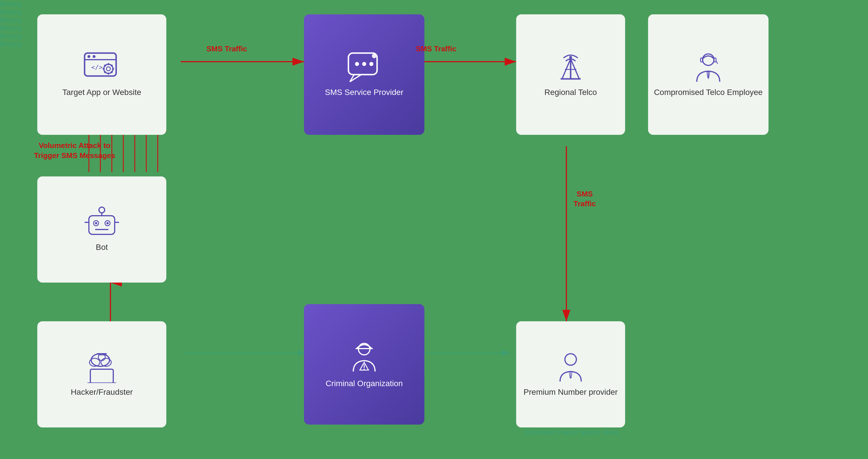 The width and height of the screenshot is (868, 459). Describe the element at coordinates (364, 364) in the screenshot. I see `criminal-org-node: Criminal Organization` at that location.